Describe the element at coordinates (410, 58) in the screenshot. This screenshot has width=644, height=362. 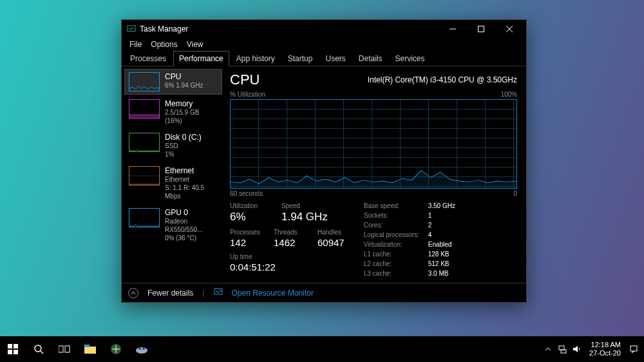
I see `tab-services: Services` at that location.